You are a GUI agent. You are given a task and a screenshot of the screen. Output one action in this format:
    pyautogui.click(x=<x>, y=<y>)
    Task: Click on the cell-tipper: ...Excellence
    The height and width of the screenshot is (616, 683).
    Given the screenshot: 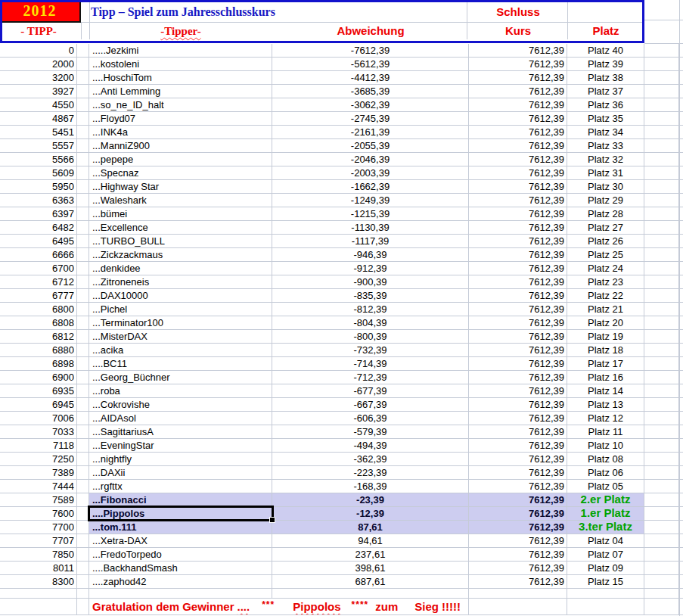 What is the action you would take?
    pyautogui.click(x=181, y=227)
    